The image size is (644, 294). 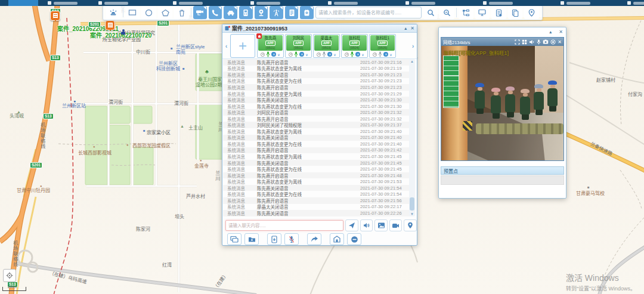 What do you see at coordinates (292, 13) in the screenshot?
I see `record-doc-button` at bounding box center [292, 13].